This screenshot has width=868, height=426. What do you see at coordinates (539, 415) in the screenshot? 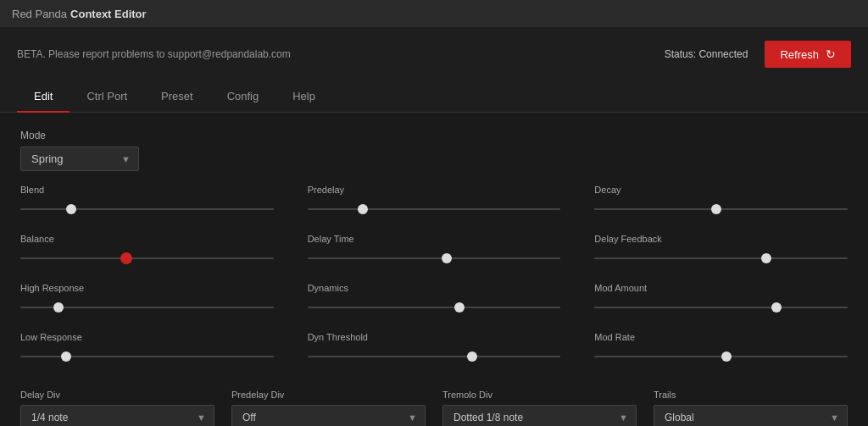
I see `tremolo-div-select: Dotted 1/8 note Off 1/4 note 1/8 note` at bounding box center [539, 415].